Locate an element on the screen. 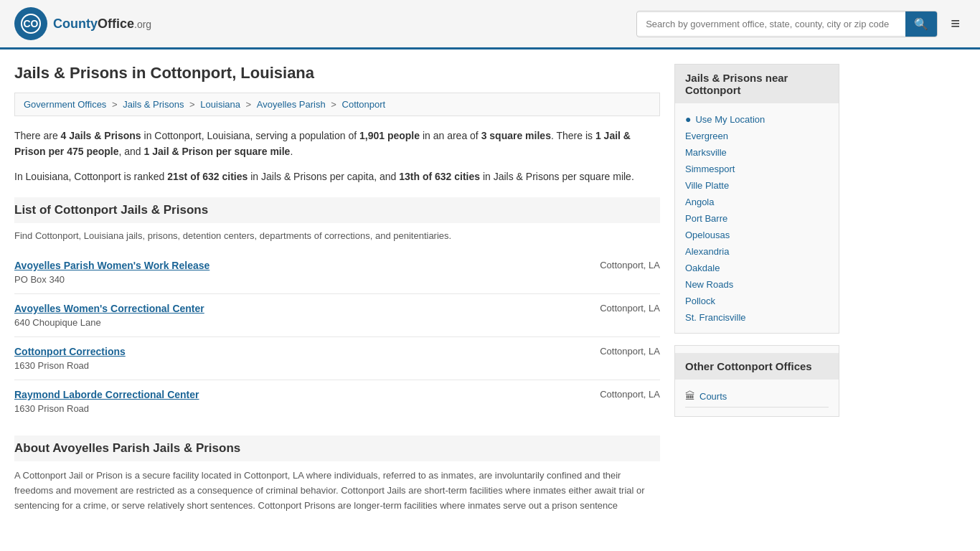 This screenshot has height=551, width=980. breadcrumb: Government Offices > Jails & Prisons > L… is located at coordinates (337, 105).